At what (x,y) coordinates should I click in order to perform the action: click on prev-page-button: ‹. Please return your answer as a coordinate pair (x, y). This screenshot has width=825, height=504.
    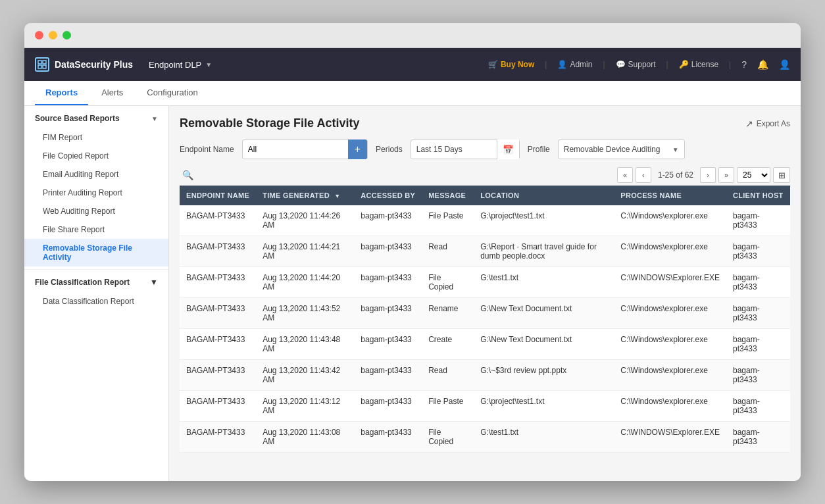
    Looking at the image, I should click on (643, 175).